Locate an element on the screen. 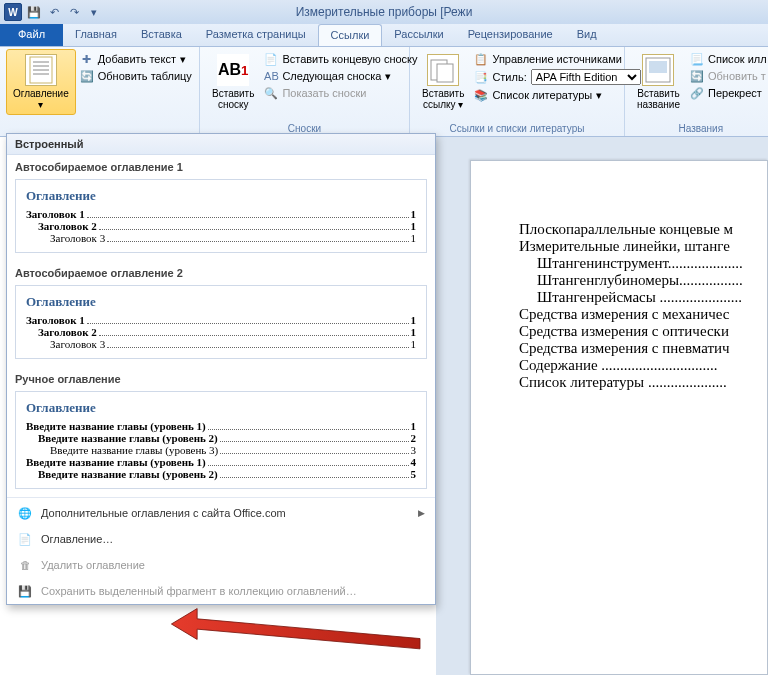 This screenshot has height=675, width=768. biblio-label: Список литературы is located at coordinates (542, 95).